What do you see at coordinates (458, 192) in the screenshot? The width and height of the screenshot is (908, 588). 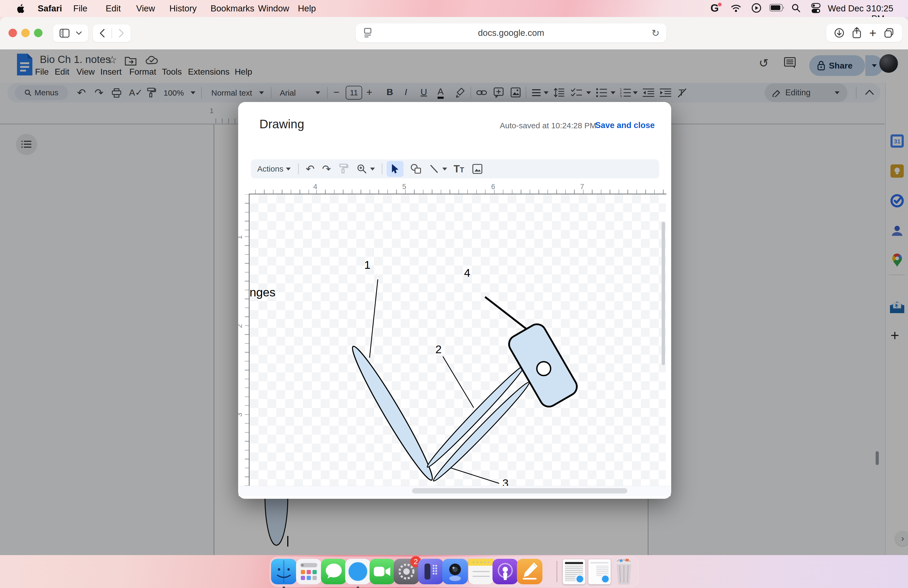 I see `h-ruler-ticks` at bounding box center [458, 192].